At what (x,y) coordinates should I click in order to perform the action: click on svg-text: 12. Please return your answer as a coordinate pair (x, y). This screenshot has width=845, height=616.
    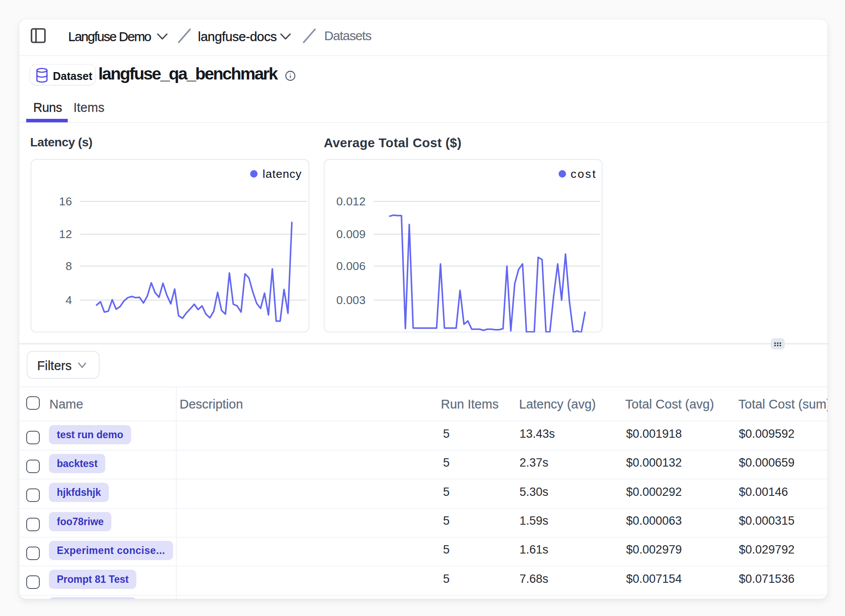
    Looking at the image, I should click on (66, 234).